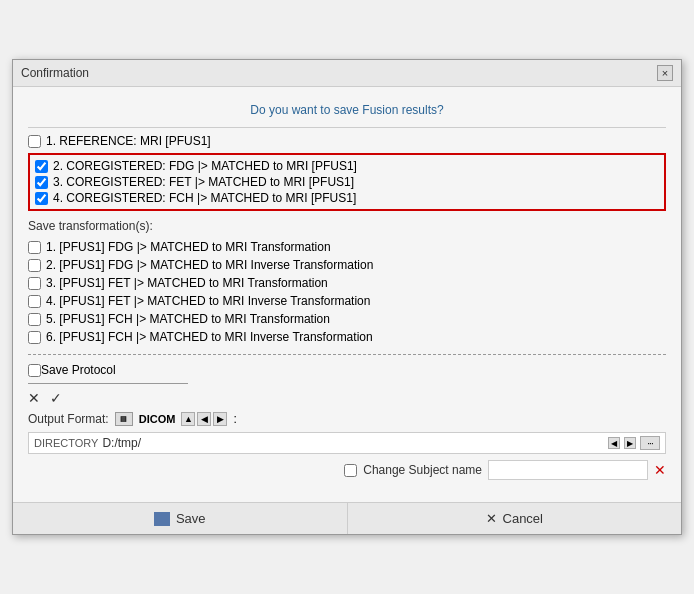 The height and width of the screenshot is (594, 694). What do you see at coordinates (108, 384) in the screenshot?
I see `short-divider` at bounding box center [108, 384].